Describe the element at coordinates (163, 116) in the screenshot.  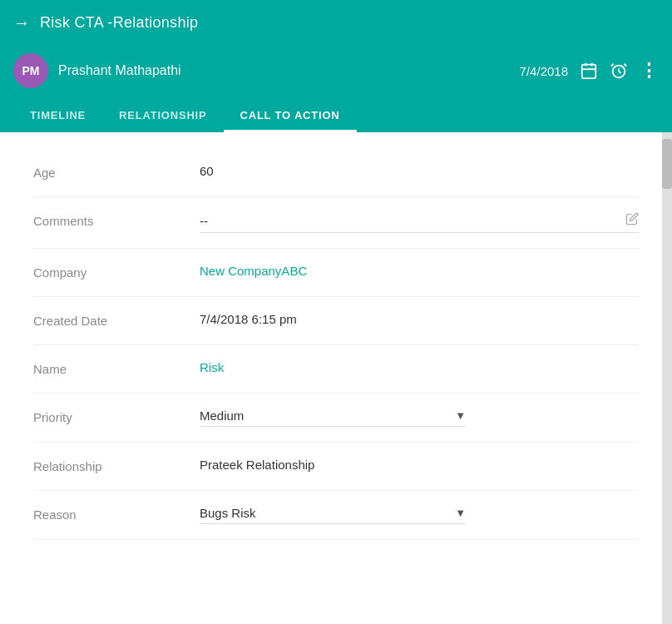
I see `tab-relationship: RELATIONSHIP` at that location.